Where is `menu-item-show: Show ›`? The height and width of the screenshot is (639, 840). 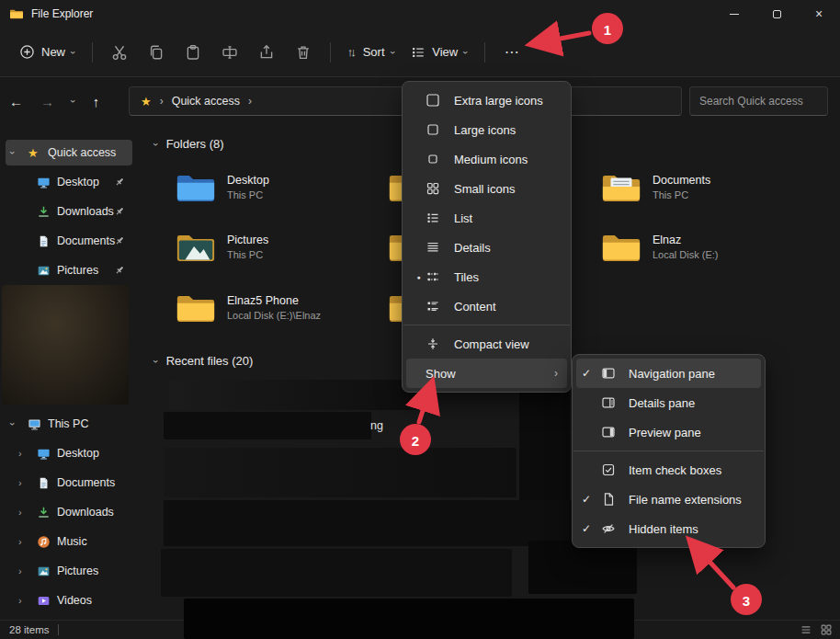 menu-item-show: Show › is located at coordinates (487, 373).